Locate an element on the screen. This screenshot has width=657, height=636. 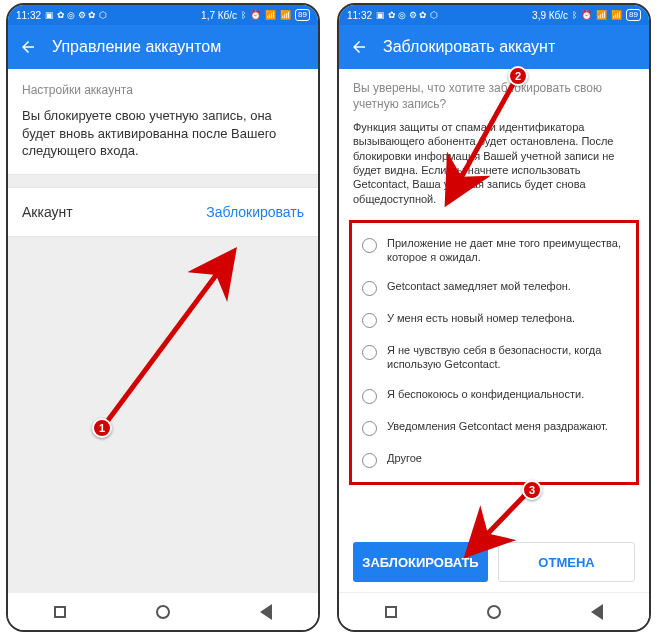
step-marker-2: 2 is located at coordinates (518, 76).